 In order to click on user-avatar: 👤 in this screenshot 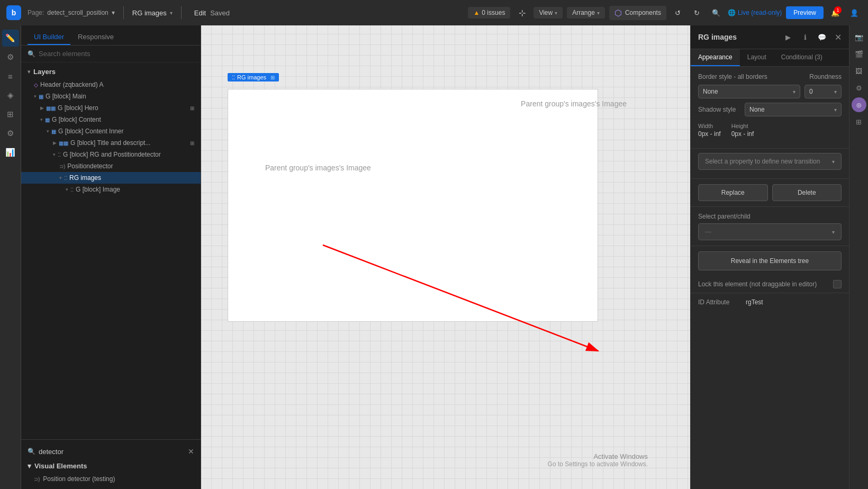, I will do `click(854, 13)`.